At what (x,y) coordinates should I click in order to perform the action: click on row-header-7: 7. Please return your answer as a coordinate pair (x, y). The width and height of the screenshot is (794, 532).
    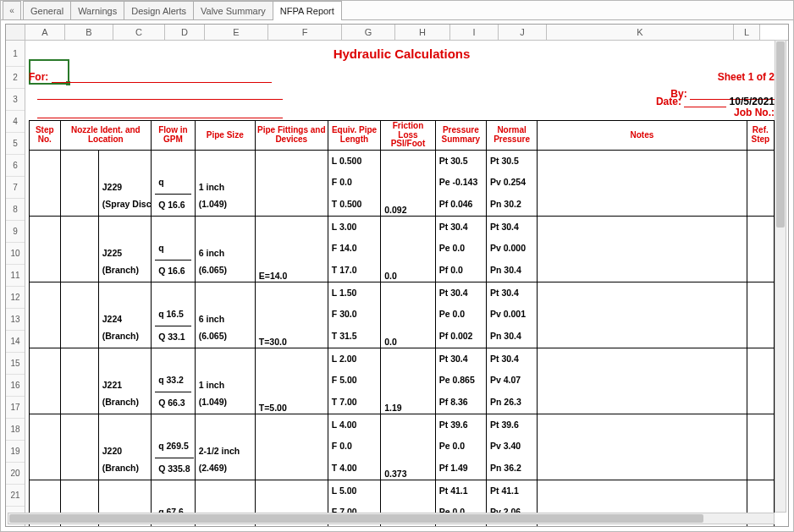
    Looking at the image, I should click on (15, 188).